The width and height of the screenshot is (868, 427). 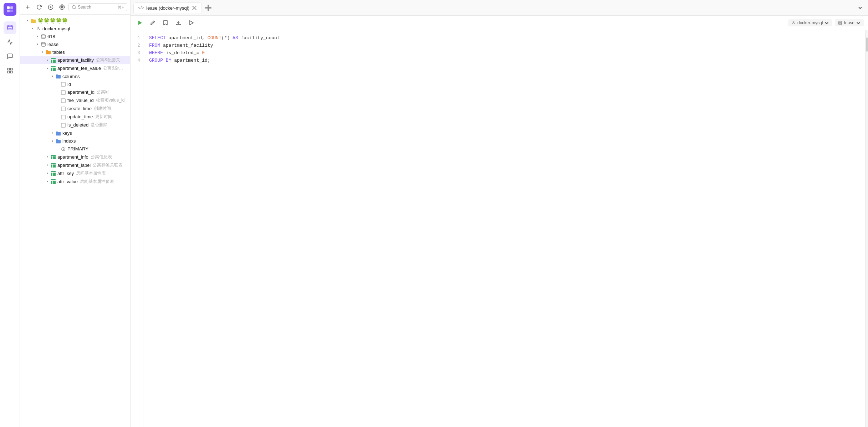 What do you see at coordinates (51, 36) in the screenshot?
I see `db-618-label: 618` at bounding box center [51, 36].